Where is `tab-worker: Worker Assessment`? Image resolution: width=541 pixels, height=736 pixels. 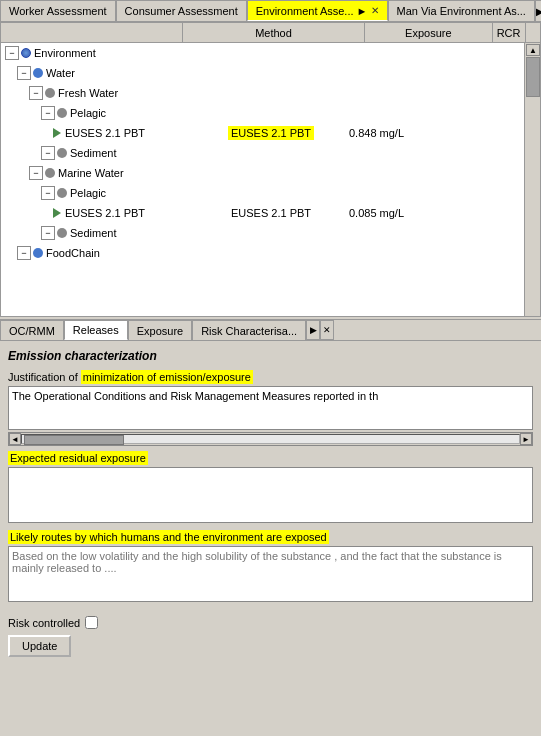 tab-worker: Worker Assessment is located at coordinates (58, 10).